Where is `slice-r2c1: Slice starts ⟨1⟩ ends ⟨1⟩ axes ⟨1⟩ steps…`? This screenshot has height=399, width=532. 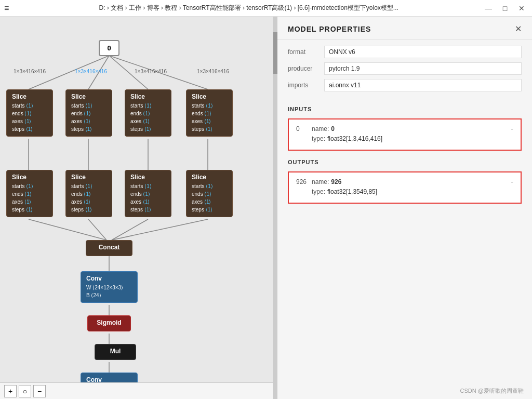 slice-r2c1: Slice starts ⟨1⟩ ends ⟨1⟩ axes ⟨1⟩ steps… is located at coordinates (30, 193).